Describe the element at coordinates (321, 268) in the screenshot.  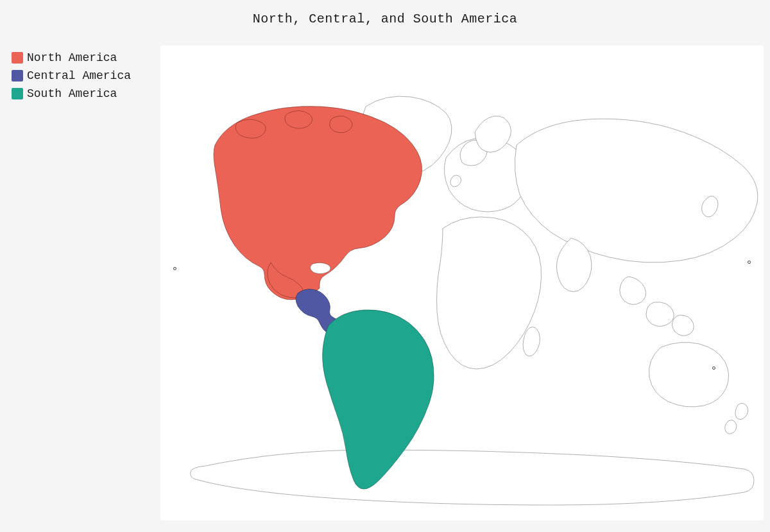
I see `region-caribbean` at that location.